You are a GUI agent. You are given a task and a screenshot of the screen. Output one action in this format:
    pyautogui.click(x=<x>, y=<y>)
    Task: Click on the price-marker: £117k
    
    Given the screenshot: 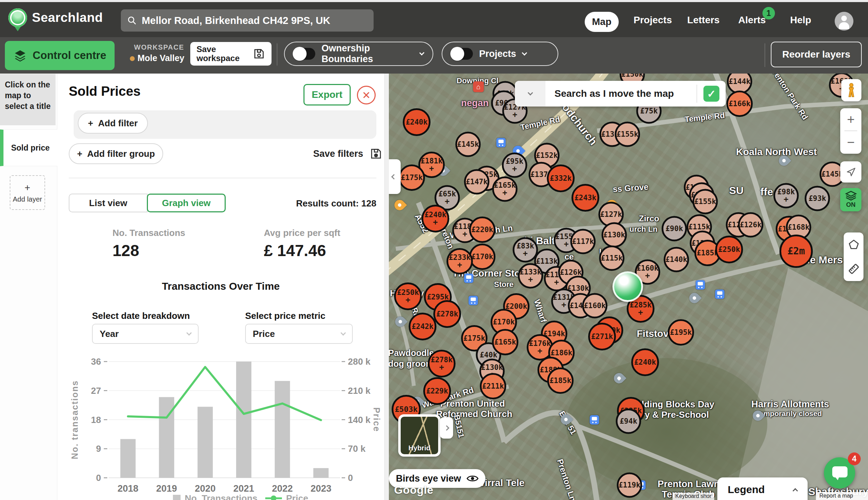 What is the action you would take?
    pyautogui.click(x=583, y=241)
    